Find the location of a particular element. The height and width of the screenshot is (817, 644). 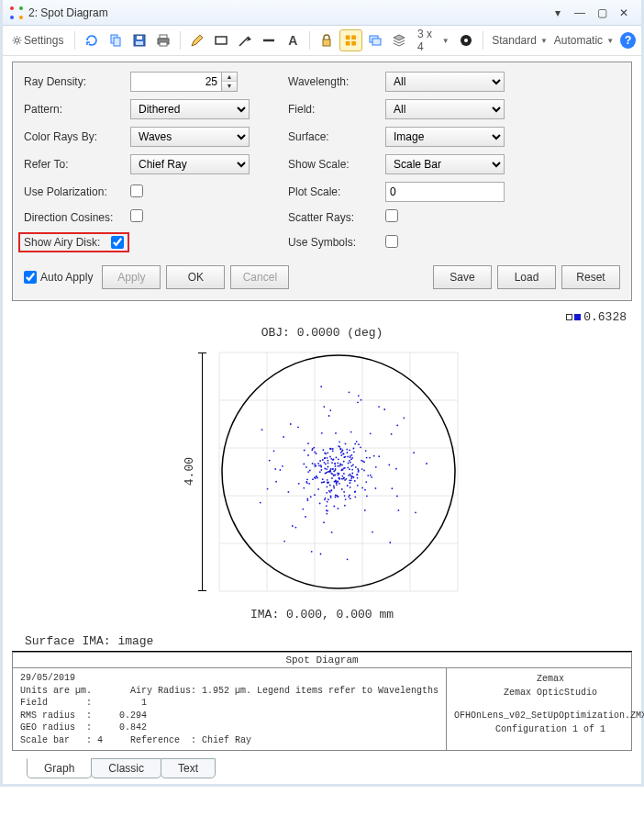

spin-down-icon: ▼ is located at coordinates (229, 86).